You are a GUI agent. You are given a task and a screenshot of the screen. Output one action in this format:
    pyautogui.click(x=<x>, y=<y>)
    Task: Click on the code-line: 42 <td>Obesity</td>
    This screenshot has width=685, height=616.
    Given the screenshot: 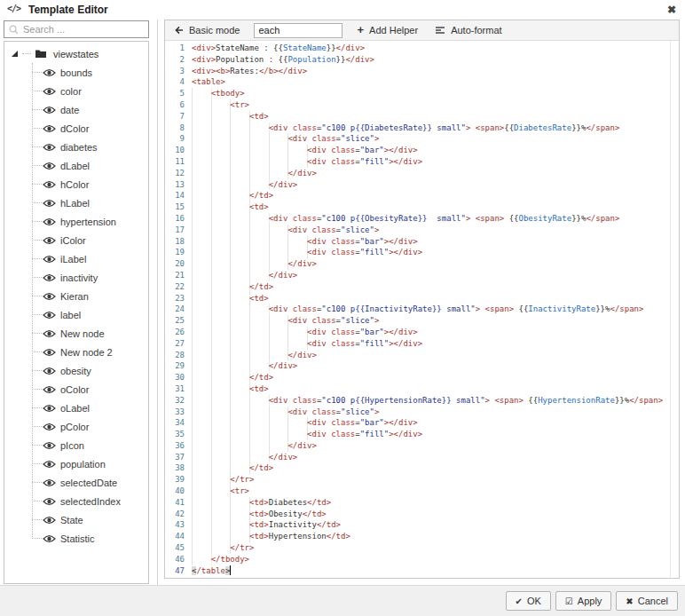 What is the action you would take?
    pyautogui.click(x=422, y=515)
    